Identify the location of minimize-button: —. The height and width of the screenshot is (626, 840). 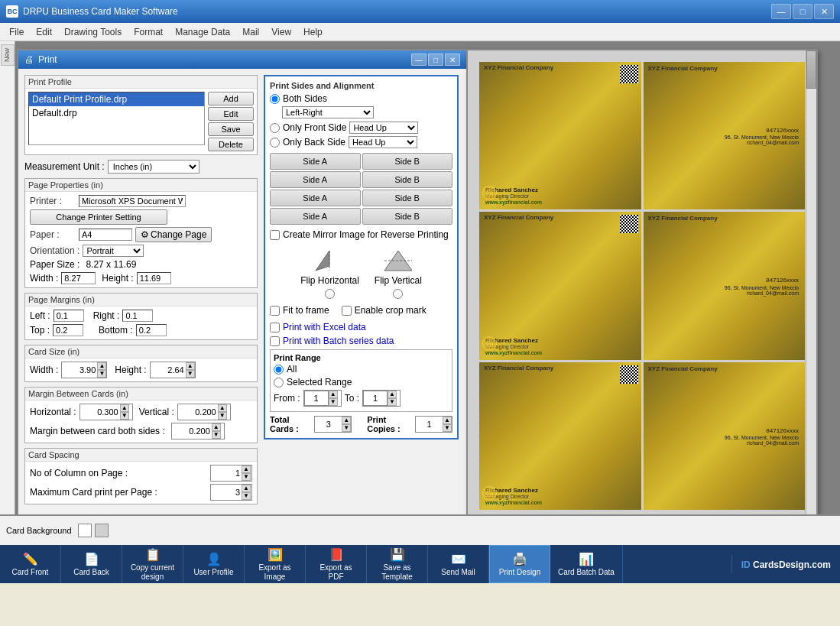
(781, 11).